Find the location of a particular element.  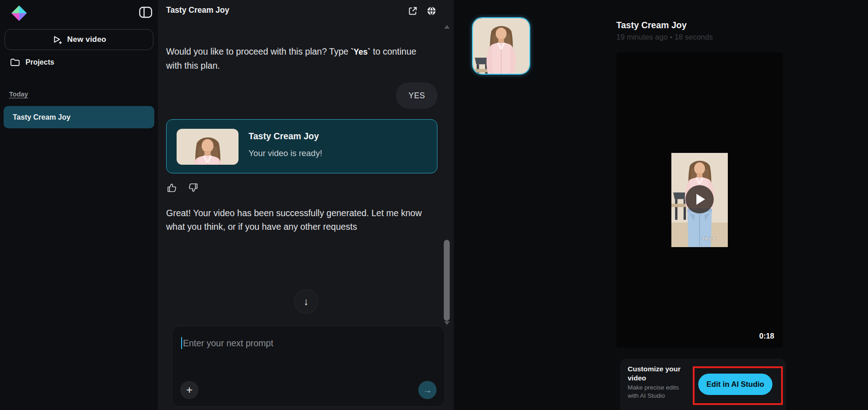

app-logo-icon is located at coordinates (19, 13).